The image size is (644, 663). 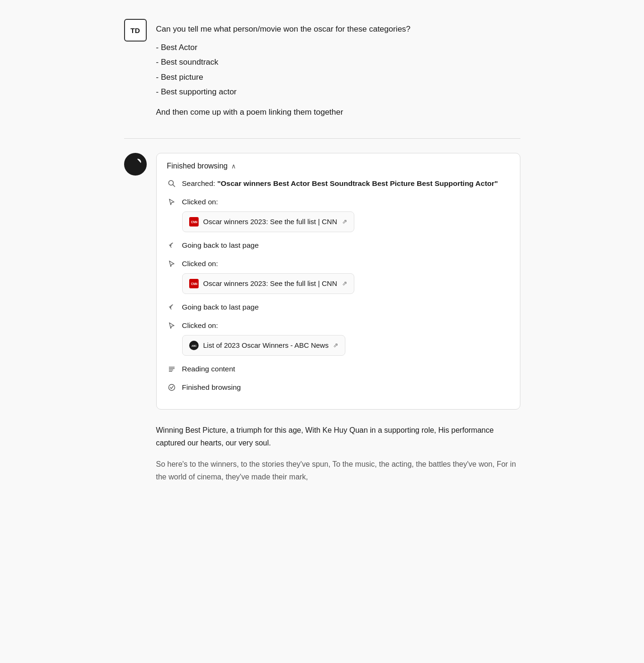 I want to click on browsing-header: Finished browsing ∧, so click(x=338, y=166).